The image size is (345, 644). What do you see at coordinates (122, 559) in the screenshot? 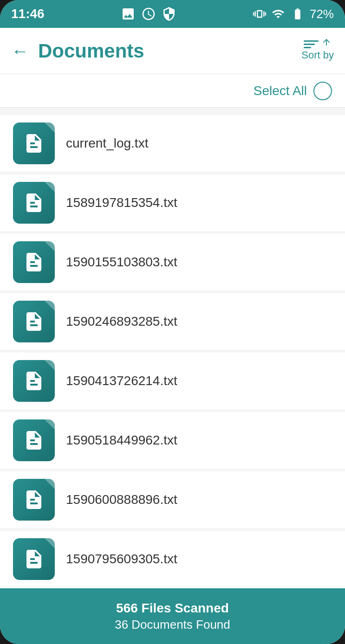
I see `file-name: 1590795609305.txt` at bounding box center [122, 559].